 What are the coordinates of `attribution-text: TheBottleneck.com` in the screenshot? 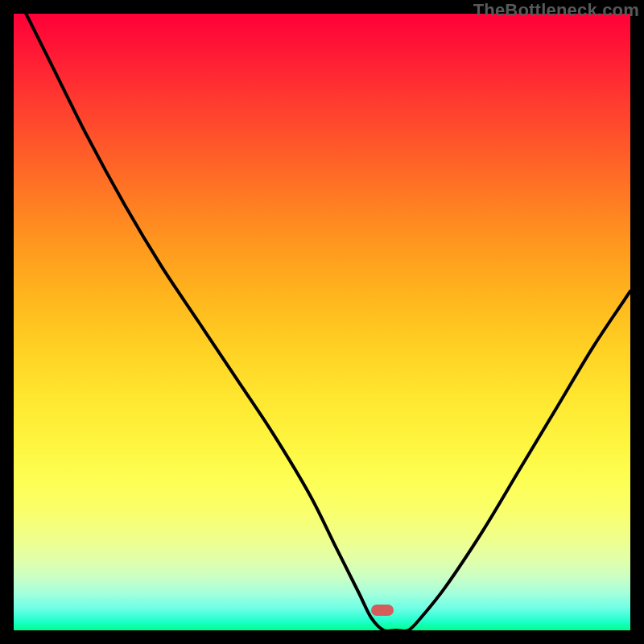 It's located at (556, 10).